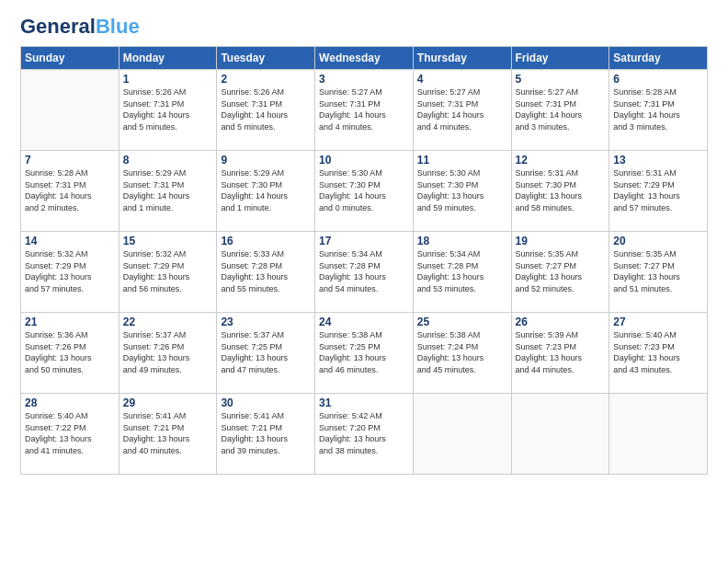 The width and height of the screenshot is (728, 563). I want to click on day-info: Sunrise: 5:37 AM Sunset: 7:25 PM Dayligh…, so click(266, 352).